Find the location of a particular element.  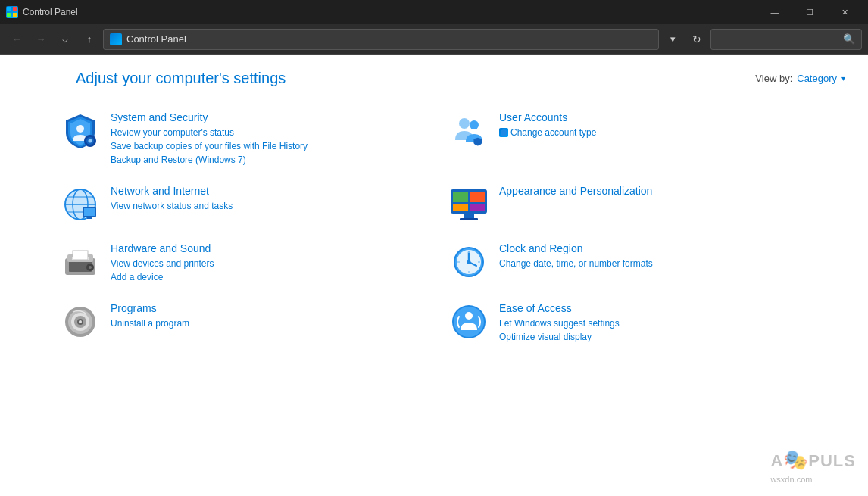

refresh-button: ↻ is located at coordinates (697, 39).